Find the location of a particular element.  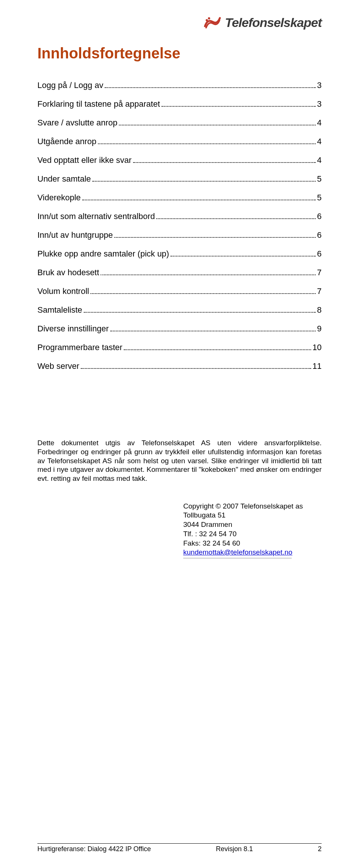

header-logo: Telefonselskapet is located at coordinates (180, 22).